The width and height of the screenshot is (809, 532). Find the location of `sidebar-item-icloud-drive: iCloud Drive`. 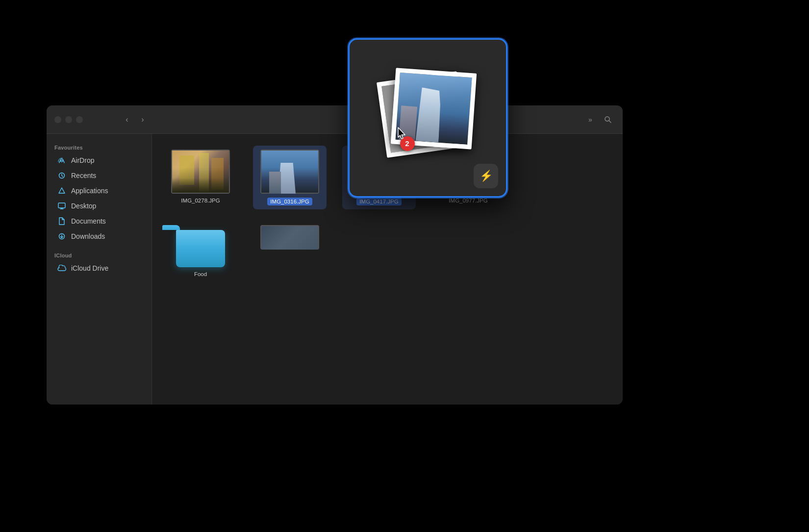

sidebar-item-icloud-drive: iCloud Drive is located at coordinates (99, 268).